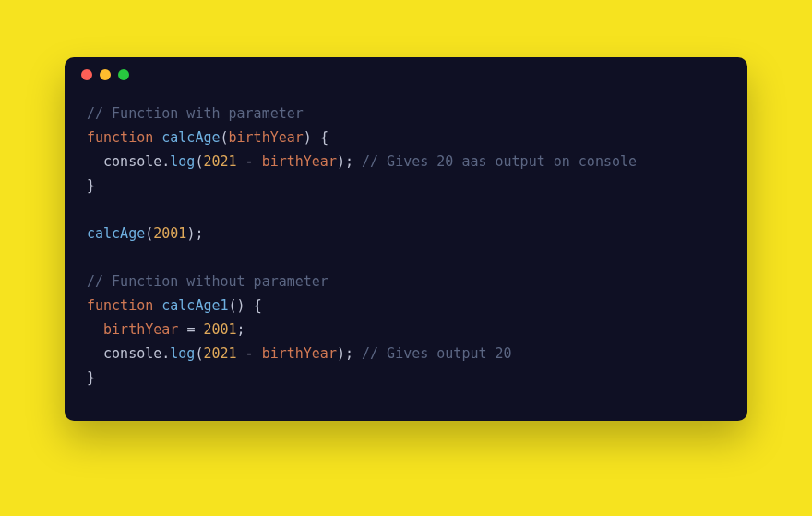  I want to click on code-parameter: birthYear, so click(266, 138).